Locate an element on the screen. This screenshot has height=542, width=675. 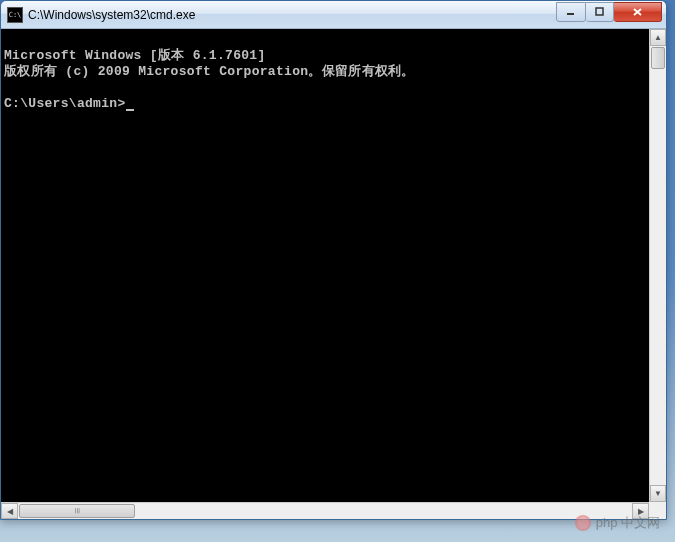
console-line-version: Microsoft Windows [版本 6.1.7601] is located at coordinates (135, 56).